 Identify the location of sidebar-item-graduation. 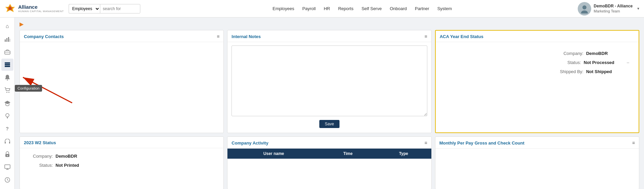
(7, 103).